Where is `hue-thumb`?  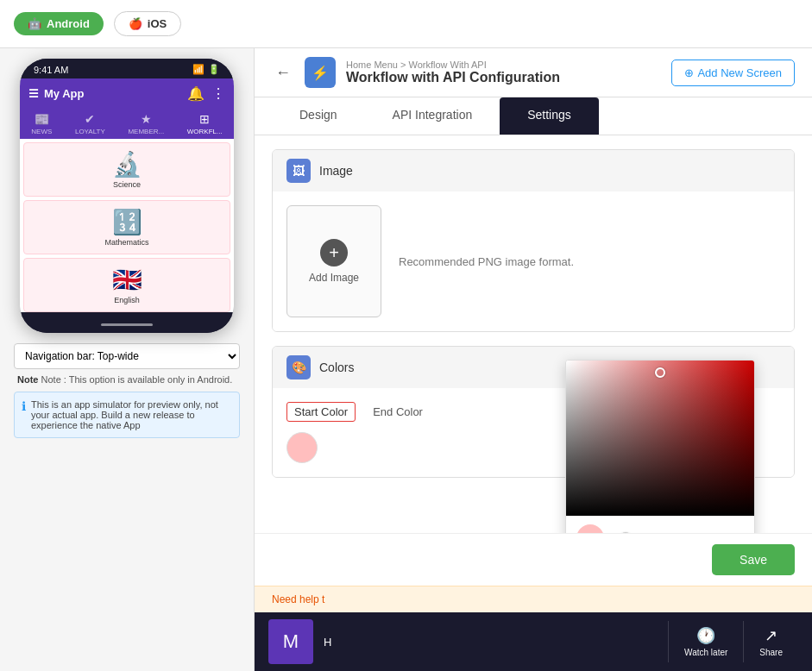 hue-thumb is located at coordinates (626, 533).